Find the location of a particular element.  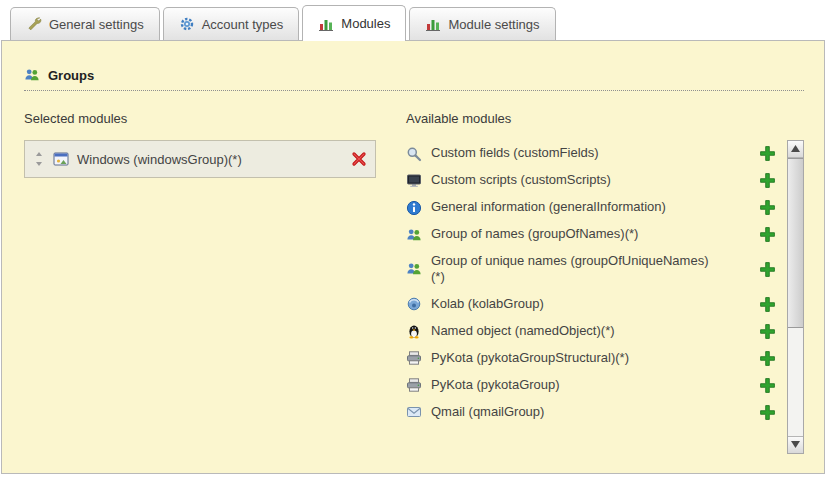

module-label: General information (generalInformation) is located at coordinates (574, 207).